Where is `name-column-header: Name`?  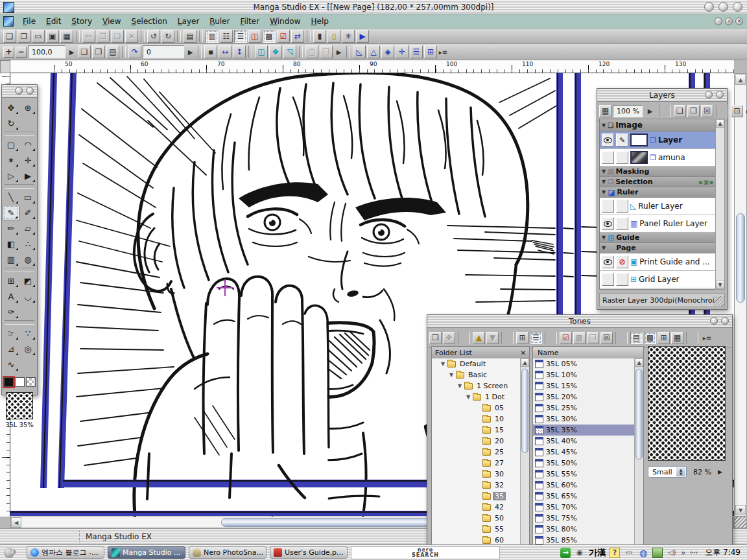 name-column-header: Name is located at coordinates (588, 353).